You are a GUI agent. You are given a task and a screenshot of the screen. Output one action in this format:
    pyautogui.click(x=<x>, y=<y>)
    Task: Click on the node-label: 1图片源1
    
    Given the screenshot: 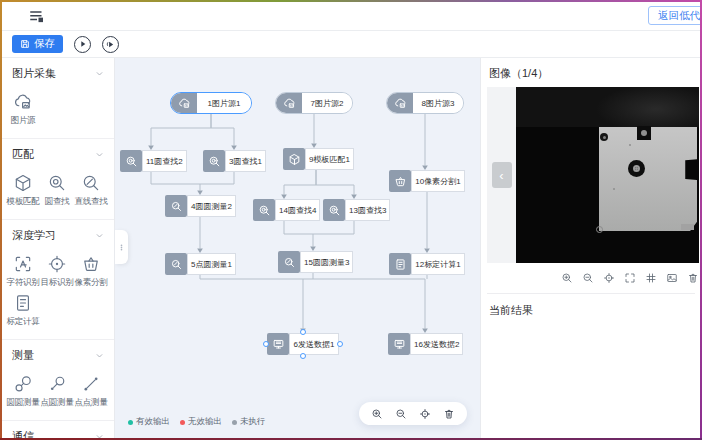 What is the action you would take?
    pyautogui.click(x=224, y=103)
    